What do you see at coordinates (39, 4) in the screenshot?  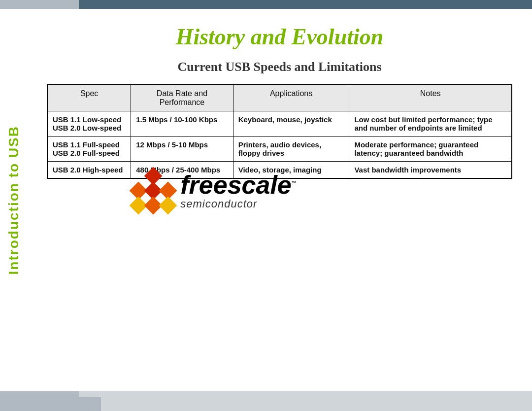 I see `top-bar-left` at bounding box center [39, 4].